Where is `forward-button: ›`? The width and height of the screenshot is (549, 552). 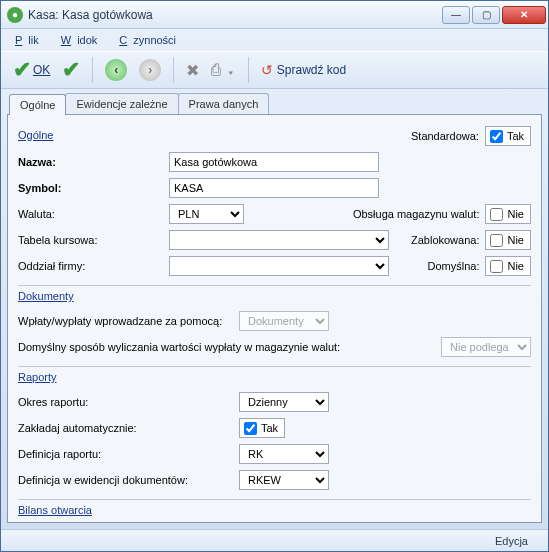
forward-button: › is located at coordinates (150, 70).